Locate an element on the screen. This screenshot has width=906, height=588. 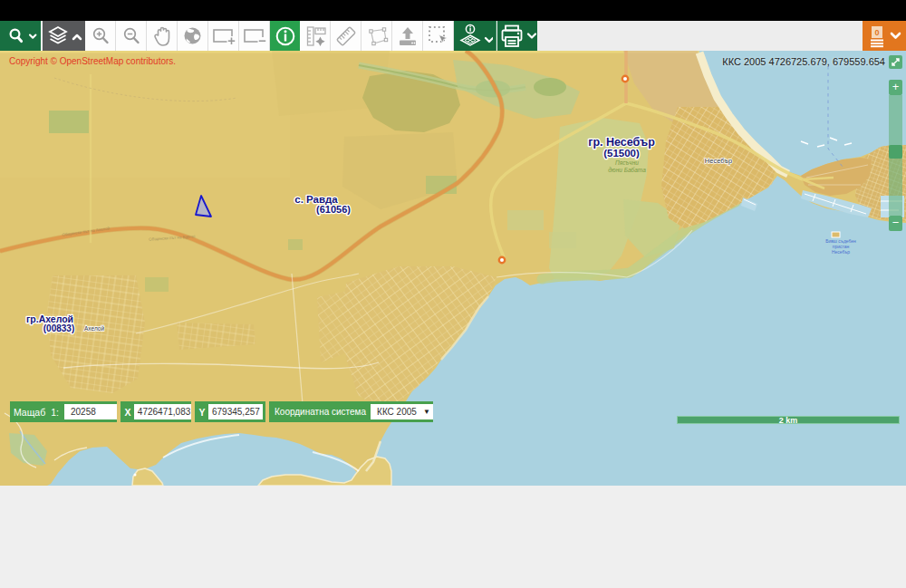
svg-text: Пясъчни is located at coordinates (627, 163).